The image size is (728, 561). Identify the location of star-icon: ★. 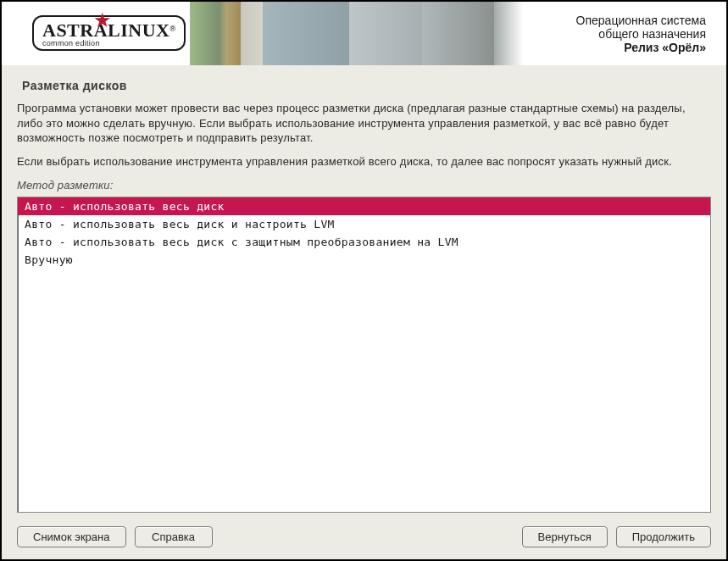
(103, 19).